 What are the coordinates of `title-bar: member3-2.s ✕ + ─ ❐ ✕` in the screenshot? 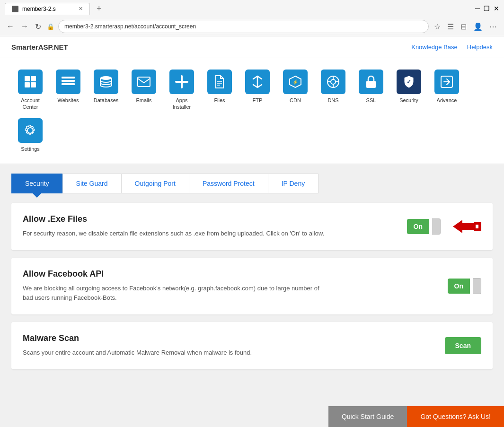 It's located at (252, 9).